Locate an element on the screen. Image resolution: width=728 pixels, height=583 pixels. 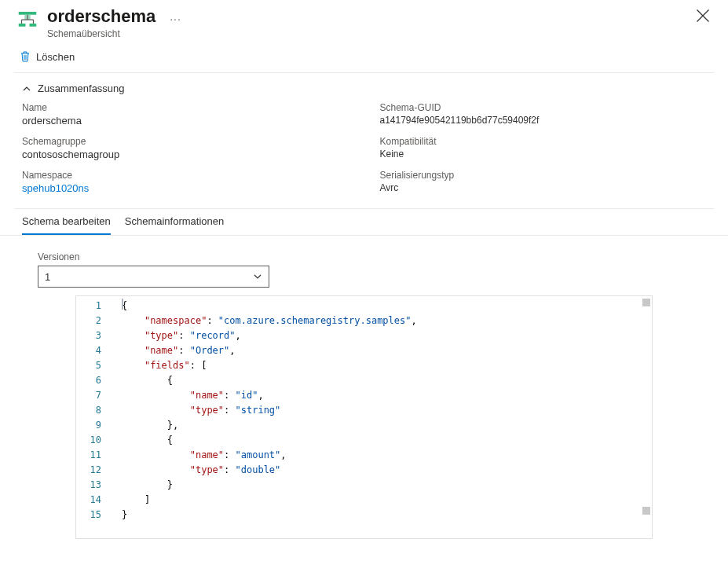
name-label: Name is located at coordinates (185, 108).